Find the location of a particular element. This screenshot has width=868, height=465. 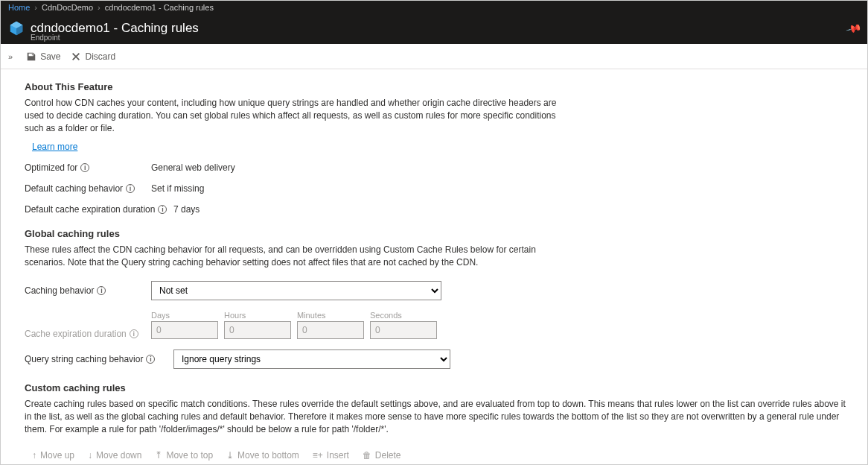

insert-button: ≡+Insert is located at coordinates (331, 455).